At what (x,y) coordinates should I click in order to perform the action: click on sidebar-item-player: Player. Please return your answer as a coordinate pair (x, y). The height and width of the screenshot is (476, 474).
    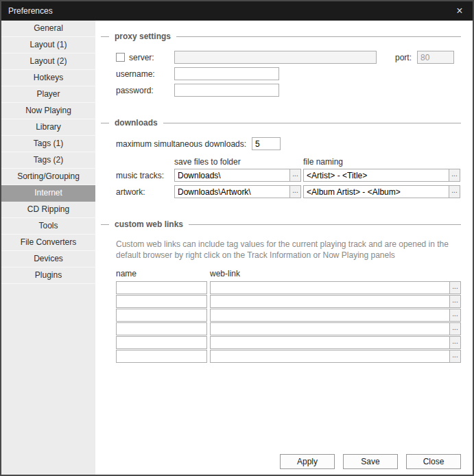
    Looking at the image, I should click on (48, 95).